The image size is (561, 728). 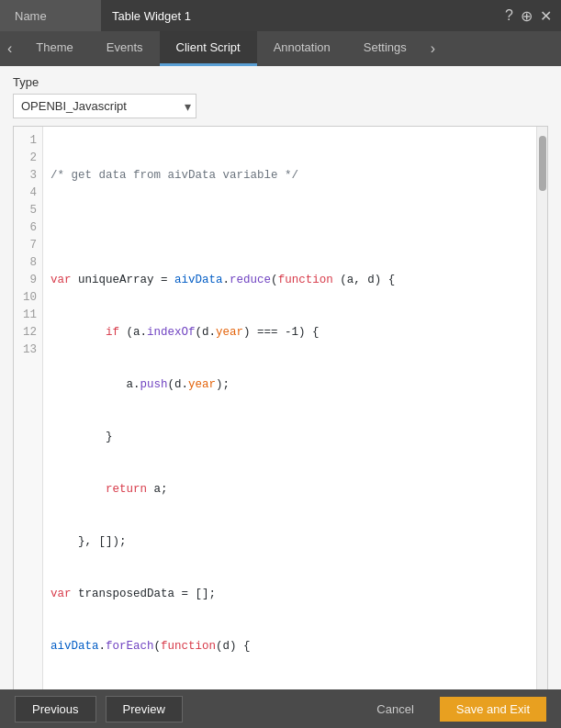 What do you see at coordinates (281, 83) in the screenshot?
I see `type-label: Type` at bounding box center [281, 83].